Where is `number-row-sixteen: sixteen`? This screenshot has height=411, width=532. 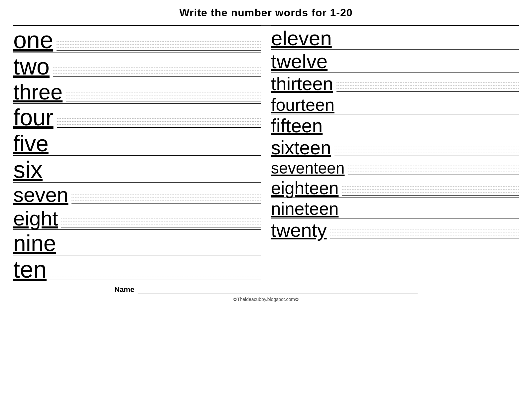
number-row-sixteen: sixteen is located at coordinates (395, 147).